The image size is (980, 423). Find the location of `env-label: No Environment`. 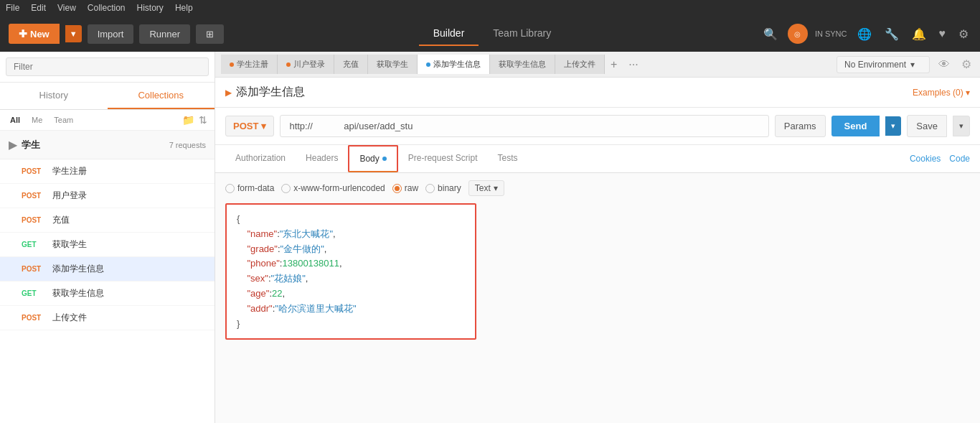

env-label: No Environment is located at coordinates (875, 65).